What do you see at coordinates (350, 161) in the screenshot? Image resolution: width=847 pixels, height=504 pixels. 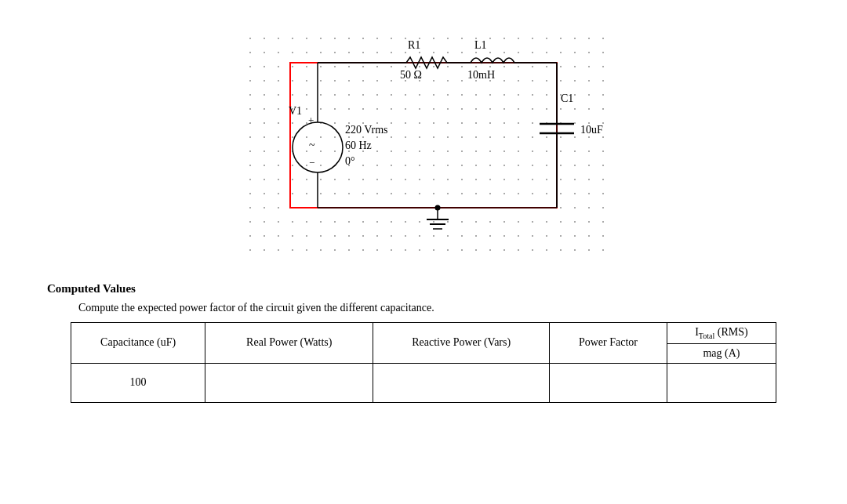 I see `v1-phase: 0°` at bounding box center [350, 161].